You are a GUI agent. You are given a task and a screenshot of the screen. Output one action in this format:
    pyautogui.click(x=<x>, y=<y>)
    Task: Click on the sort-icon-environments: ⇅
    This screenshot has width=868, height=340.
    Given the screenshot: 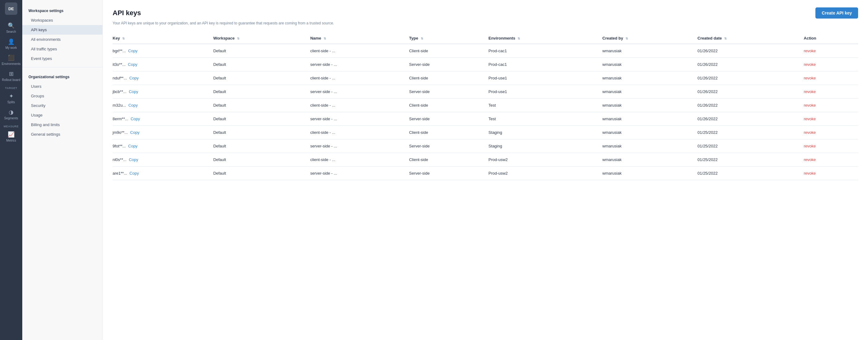 What is the action you would take?
    pyautogui.click(x=519, y=38)
    